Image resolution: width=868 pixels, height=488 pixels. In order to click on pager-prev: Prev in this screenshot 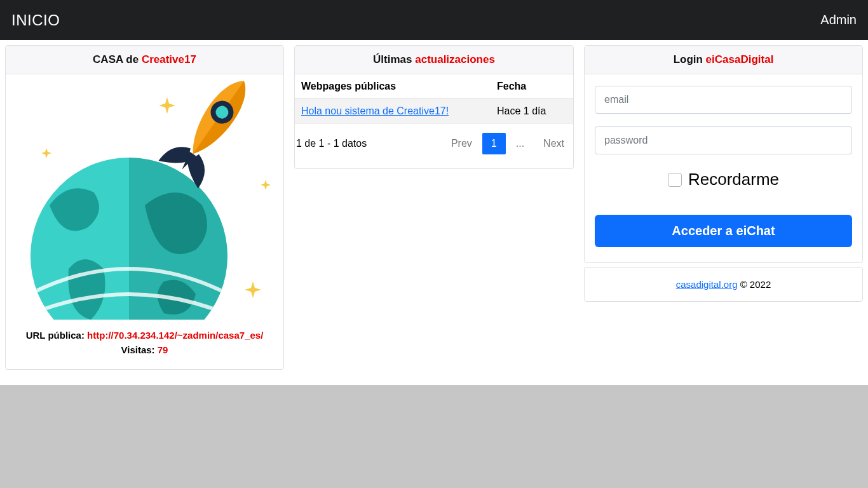, I will do `click(461, 144)`.